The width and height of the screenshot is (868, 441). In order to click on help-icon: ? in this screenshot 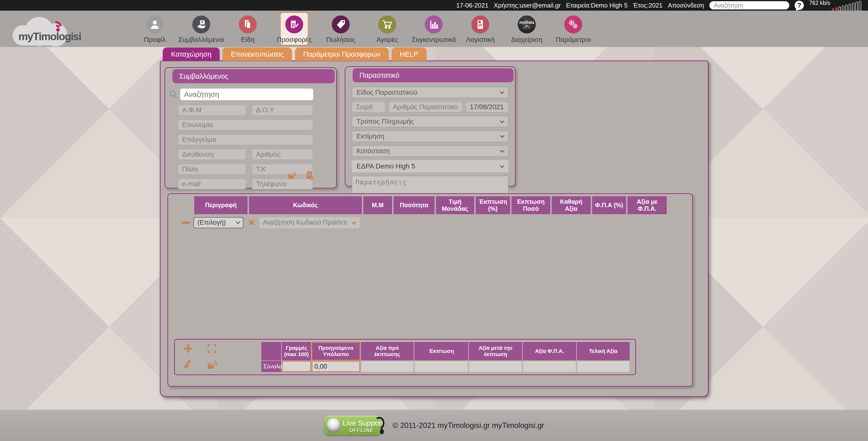, I will do `click(799, 5)`.